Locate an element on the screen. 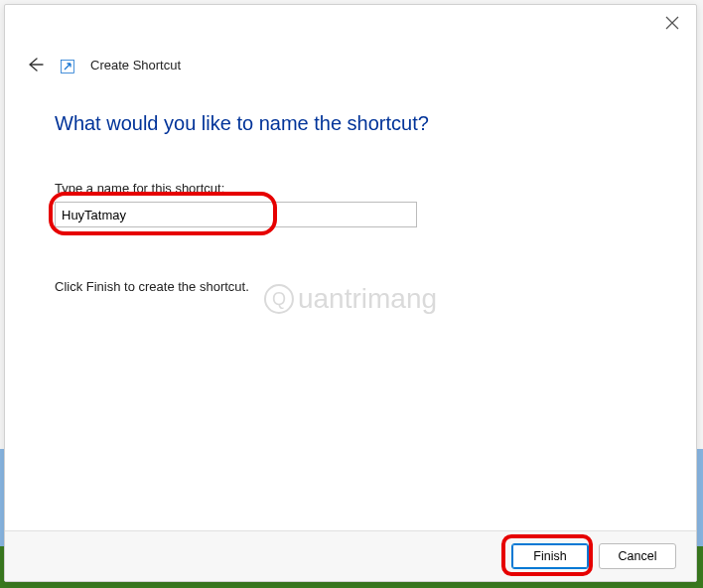 The width and height of the screenshot is (703, 588). cancel-button: Cancel is located at coordinates (637, 556).